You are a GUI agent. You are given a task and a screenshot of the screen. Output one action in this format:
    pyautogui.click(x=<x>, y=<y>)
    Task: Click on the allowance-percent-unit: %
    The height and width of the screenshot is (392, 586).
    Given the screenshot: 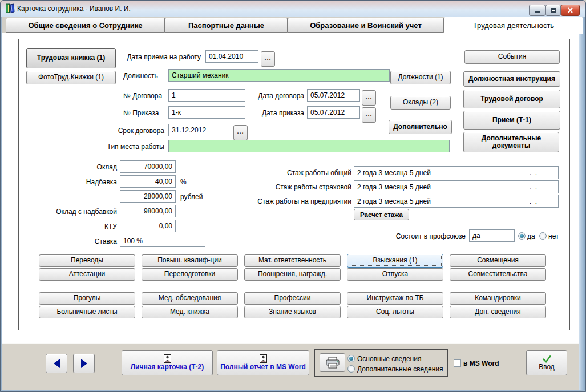 What is the action you would take?
    pyautogui.click(x=184, y=182)
    